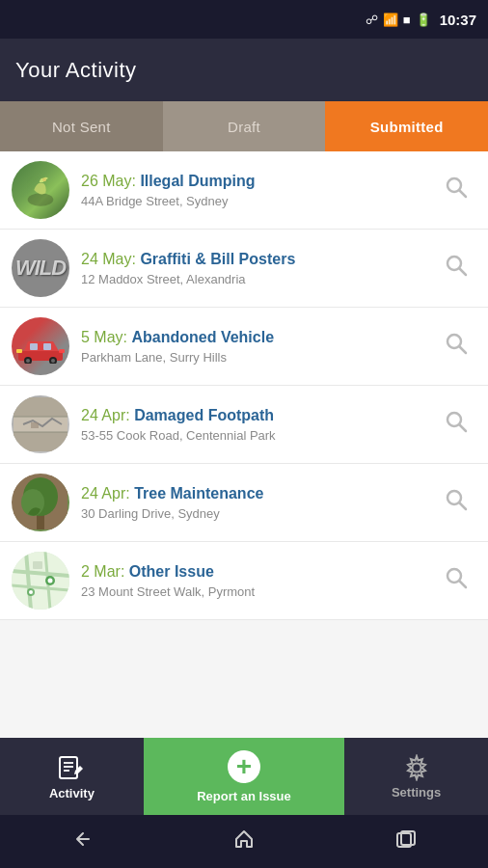 The height and width of the screenshot is (868, 488). Describe the element at coordinates (41, 268) in the screenshot. I see `graffiti-image: WILD` at that location.